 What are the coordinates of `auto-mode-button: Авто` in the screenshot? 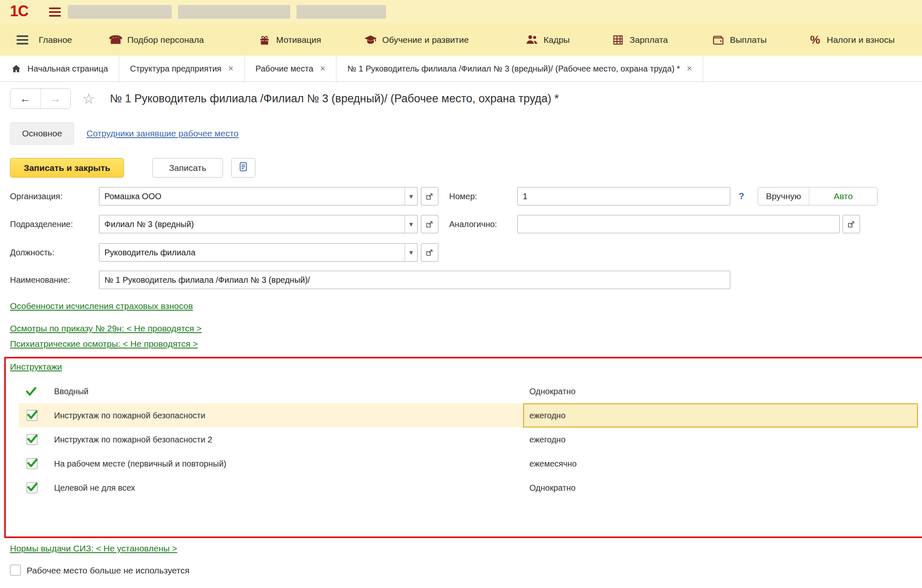 It's located at (843, 196).